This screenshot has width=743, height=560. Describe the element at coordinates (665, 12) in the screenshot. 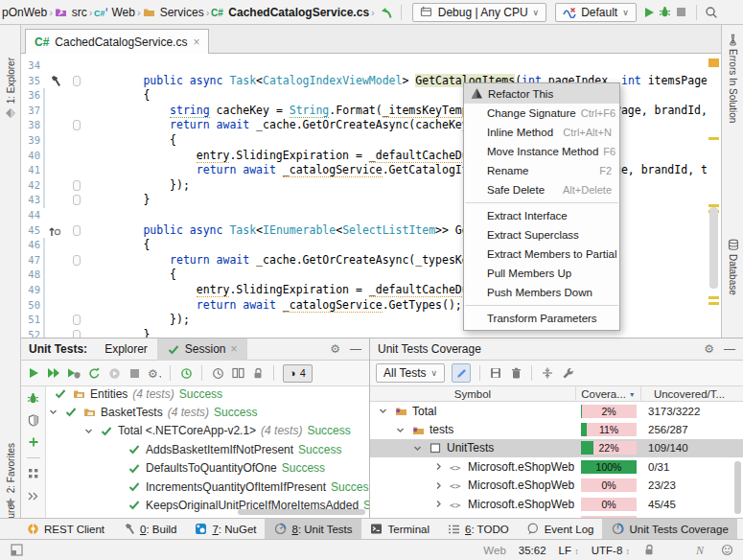

I see `debug-icon` at that location.